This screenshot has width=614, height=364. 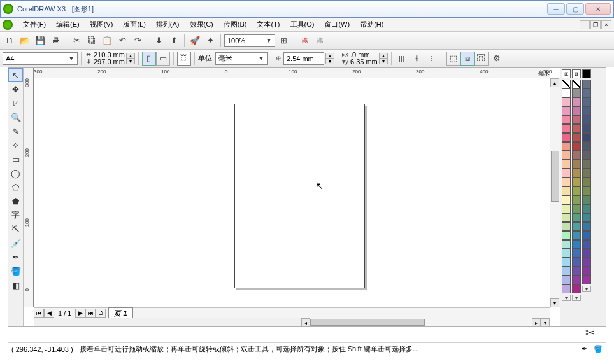 I want to click on app-icon, so click(x=8, y=25).